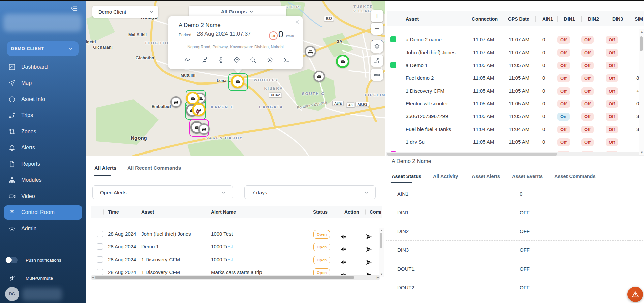  What do you see at coordinates (516, 91) in the screenshot?
I see `asset-row: 1 Discovery CFM 11:05 AM 11:05 AM 0 Off …` at bounding box center [516, 91].